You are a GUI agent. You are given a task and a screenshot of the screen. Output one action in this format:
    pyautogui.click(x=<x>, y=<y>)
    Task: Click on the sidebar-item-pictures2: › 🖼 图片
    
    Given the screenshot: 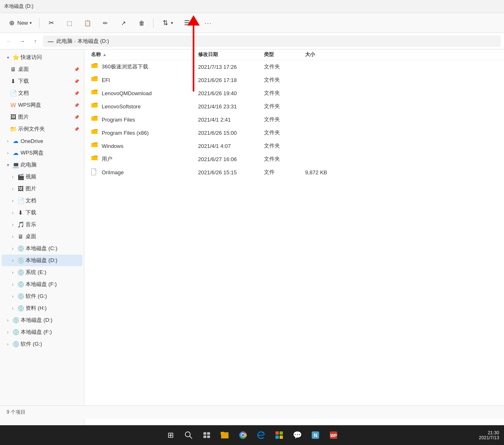 What is the action you would take?
    pyautogui.click(x=42, y=189)
    